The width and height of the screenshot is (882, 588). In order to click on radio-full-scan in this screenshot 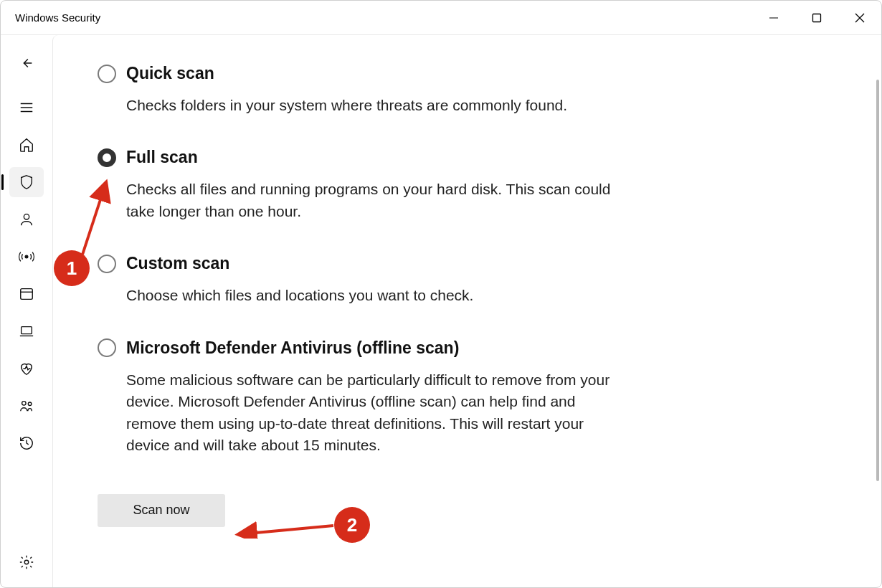, I will do `click(107, 158)`.